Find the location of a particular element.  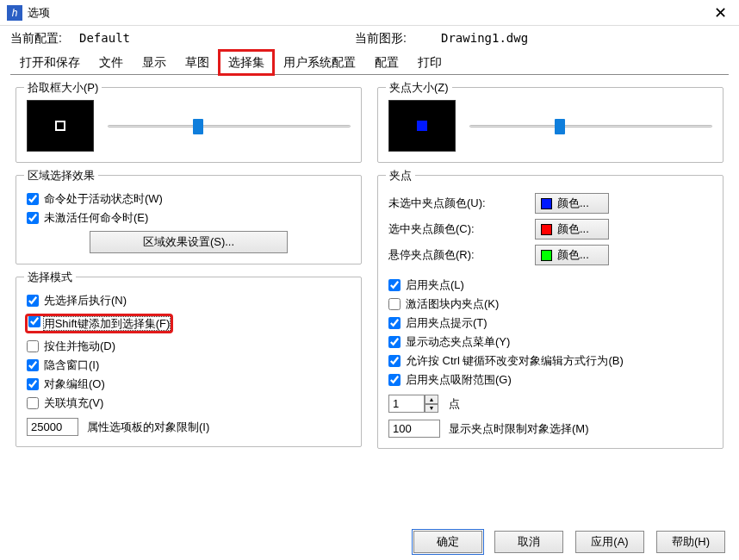

gripsize-group: 夹点大小(Z) is located at coordinates (550, 125).